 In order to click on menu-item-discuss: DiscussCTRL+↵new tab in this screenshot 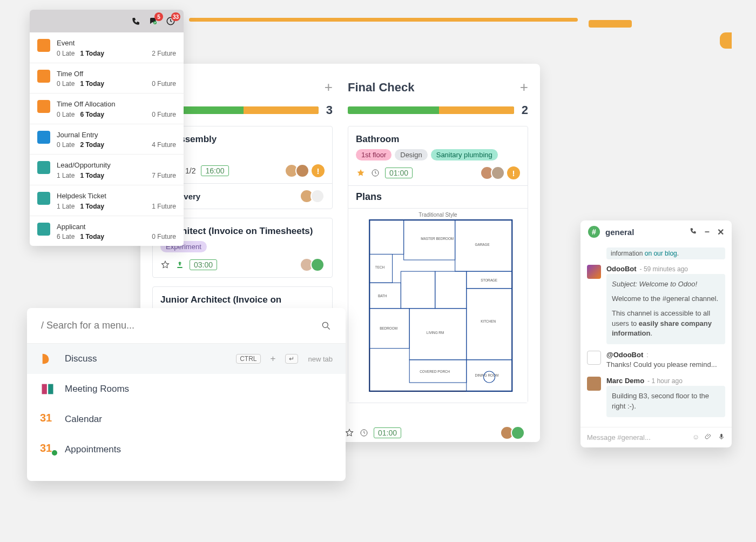, I will do `click(186, 359)`.